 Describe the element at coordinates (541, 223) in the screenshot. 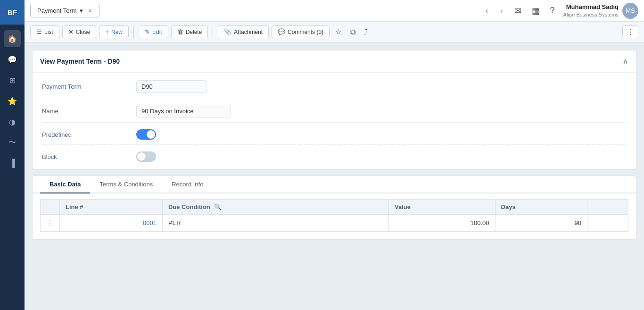

I see `days-cell: 90` at that location.